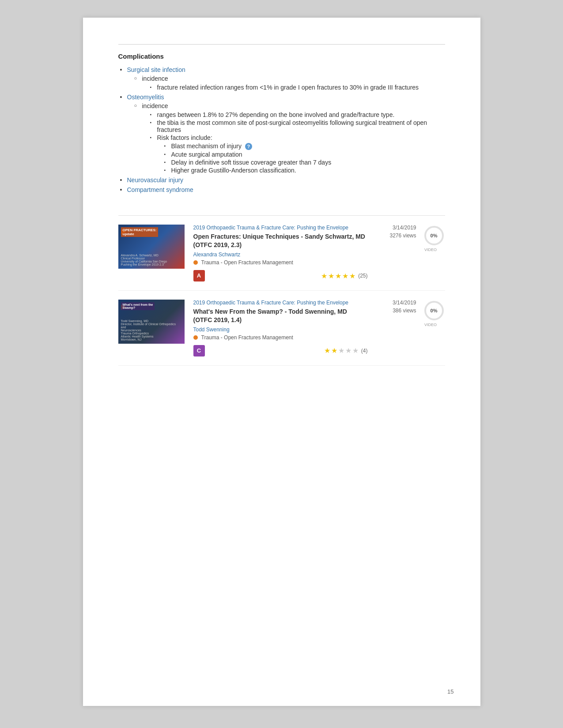 The height and width of the screenshot is (728, 563). I want to click on risk-bullet-1: Blast mechanism of injury ?, so click(305, 146).